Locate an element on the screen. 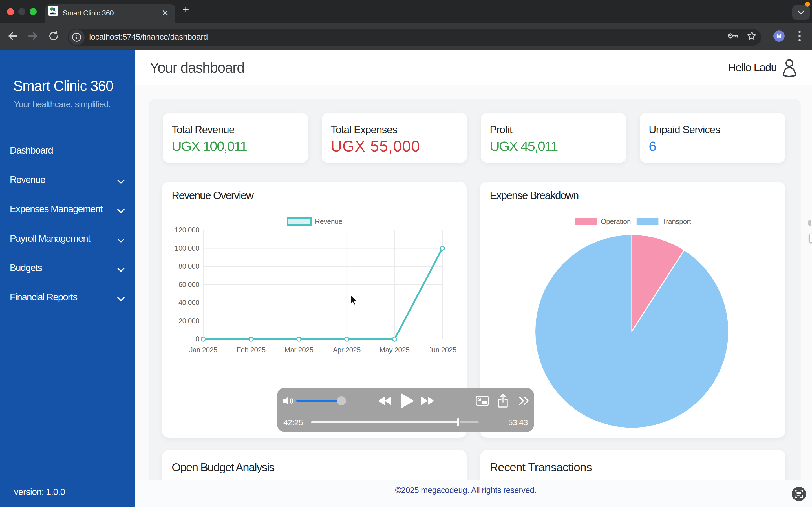 This screenshot has width=812, height=507. svg-text: Apr 2025 is located at coordinates (347, 350).